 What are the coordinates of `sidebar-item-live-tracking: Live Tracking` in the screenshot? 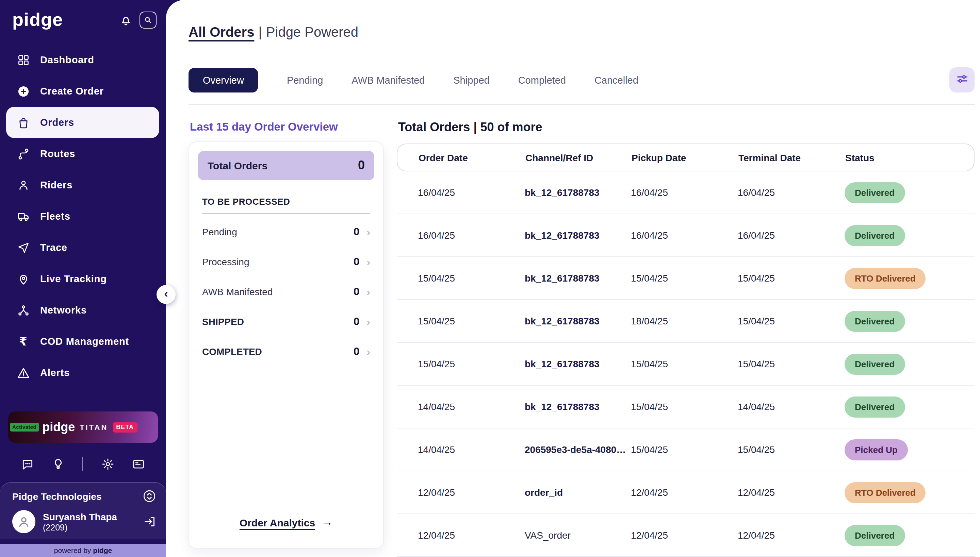 It's located at (83, 279).